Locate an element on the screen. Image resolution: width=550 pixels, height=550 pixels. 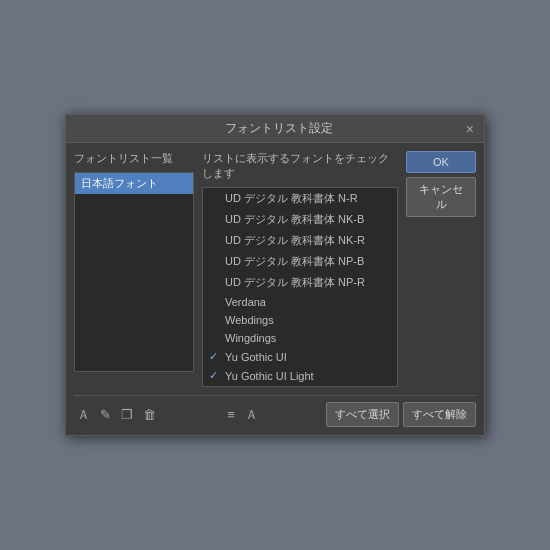
font-name-label: UD デジタル 教科書体 NK-R is located at coordinates (295, 240).